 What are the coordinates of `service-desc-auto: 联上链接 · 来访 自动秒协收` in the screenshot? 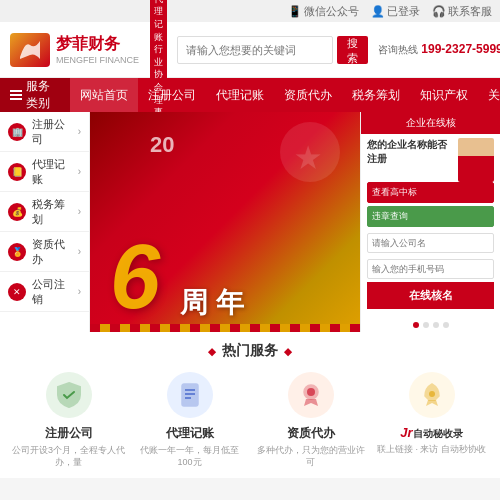 It's located at (432, 450).